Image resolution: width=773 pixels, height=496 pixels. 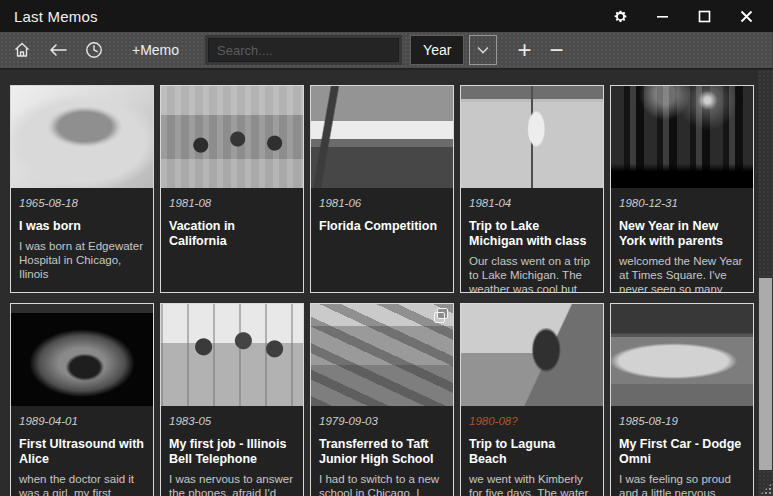 I want to click on card-date: 1980-12-31, so click(x=682, y=203).